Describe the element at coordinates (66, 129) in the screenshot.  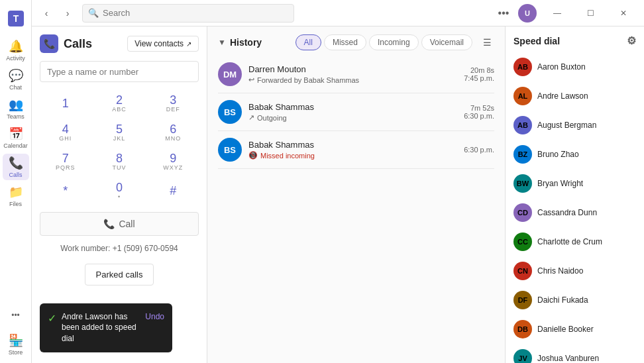
I see `dial-num: 4` at that location.